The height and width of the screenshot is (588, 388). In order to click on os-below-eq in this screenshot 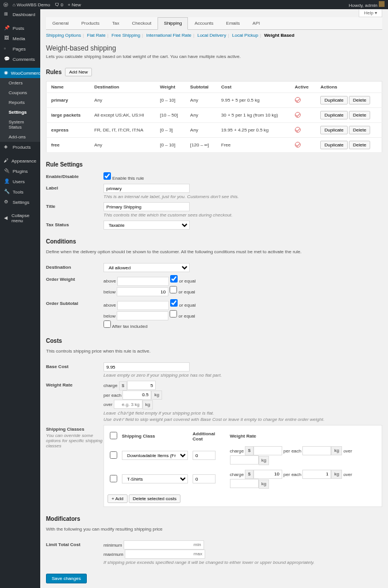, I will do `click(174, 314)`.